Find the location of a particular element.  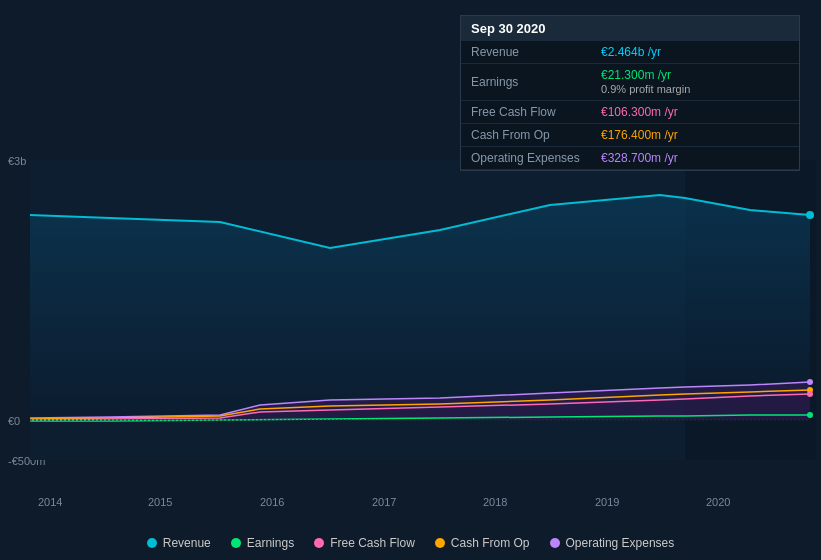

info-row-earnings: Earnings €21.300m /yr 0.9% profit margin is located at coordinates (630, 82).